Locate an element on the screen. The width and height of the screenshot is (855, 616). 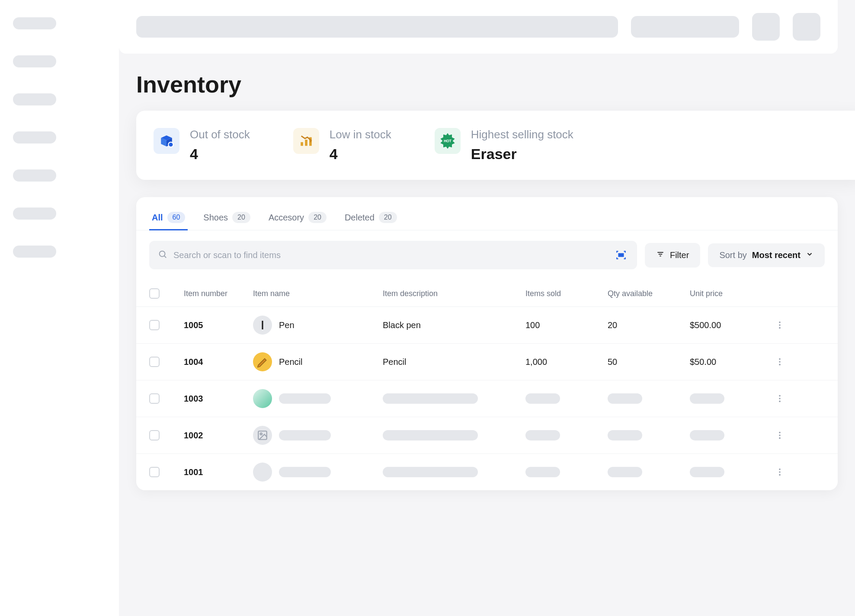
filter-label: Filter is located at coordinates (679, 255).